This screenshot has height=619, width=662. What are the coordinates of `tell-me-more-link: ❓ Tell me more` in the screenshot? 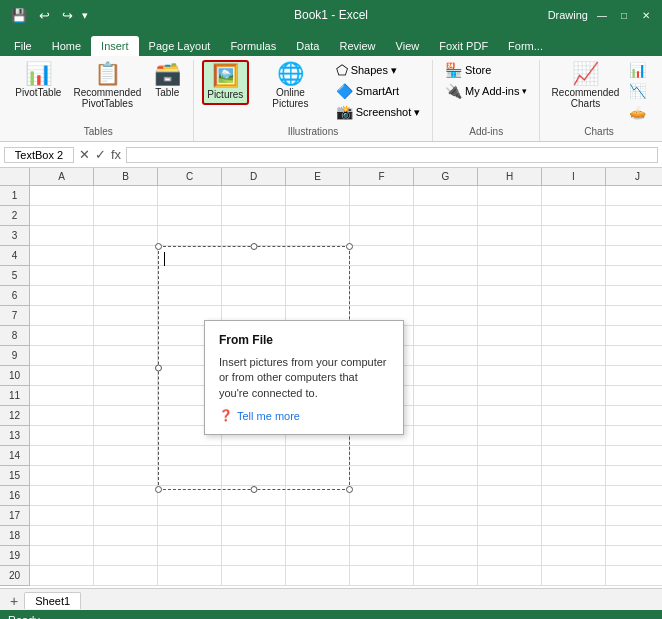 It's located at (304, 416).